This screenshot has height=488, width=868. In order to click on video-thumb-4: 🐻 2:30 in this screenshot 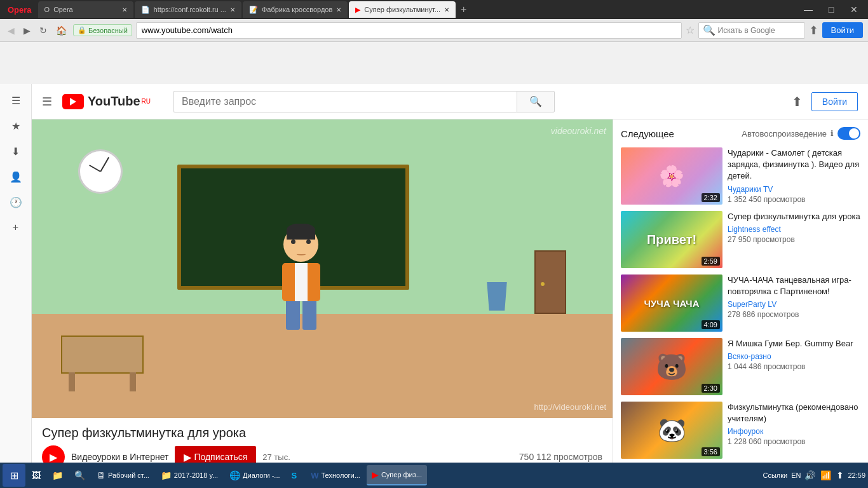, I will do `click(672, 367)`.